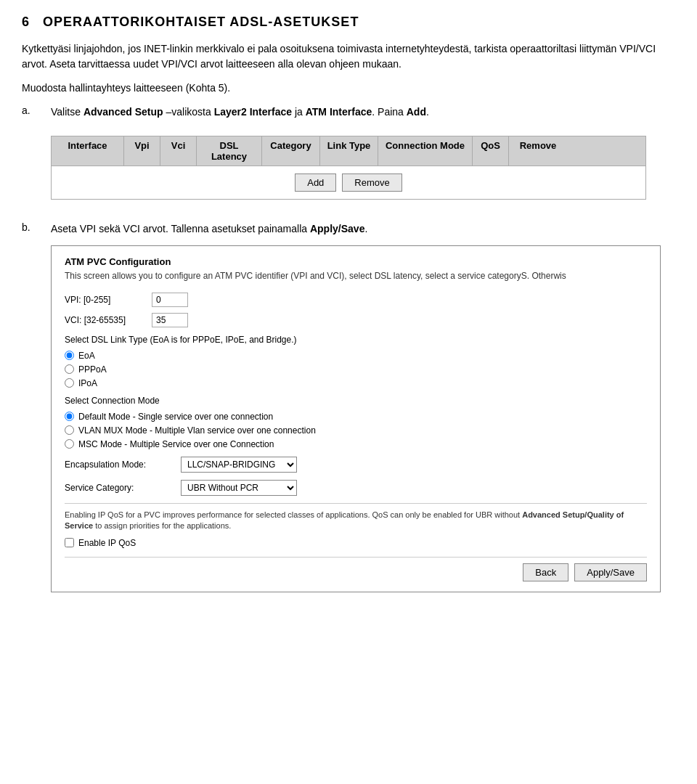  I want to click on section-number: 6, so click(26, 22).